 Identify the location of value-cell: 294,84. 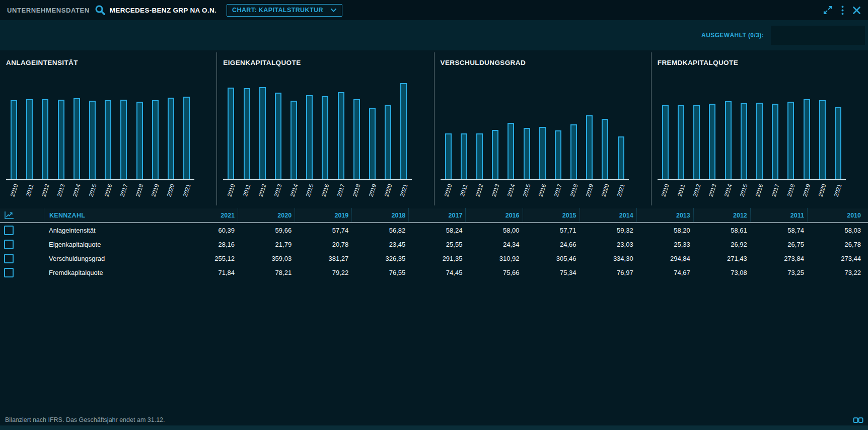
(665, 259).